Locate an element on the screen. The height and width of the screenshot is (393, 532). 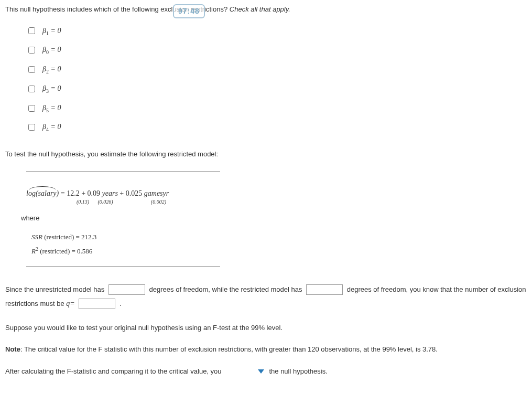
option-label: β5 = 0 is located at coordinates (51, 108).